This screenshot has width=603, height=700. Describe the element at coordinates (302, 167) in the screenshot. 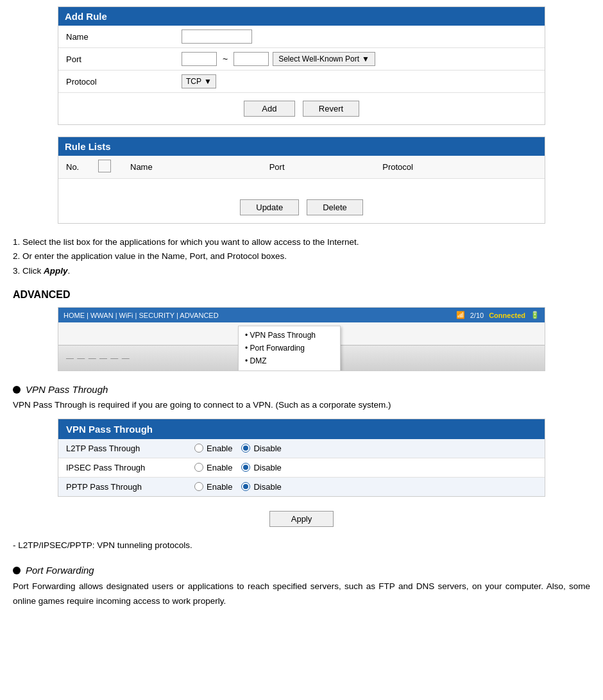

I see `table-header-row: No. Name Port Protocol` at that location.